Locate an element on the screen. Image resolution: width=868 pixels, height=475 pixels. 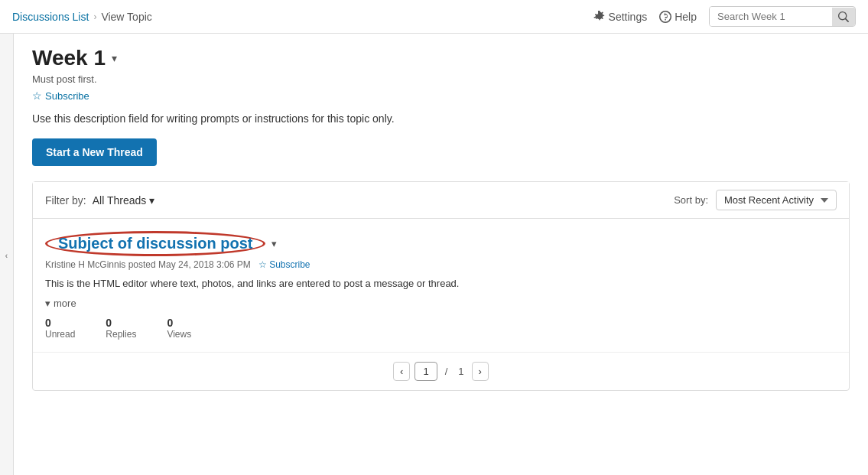
gear-icon is located at coordinates (600, 17).